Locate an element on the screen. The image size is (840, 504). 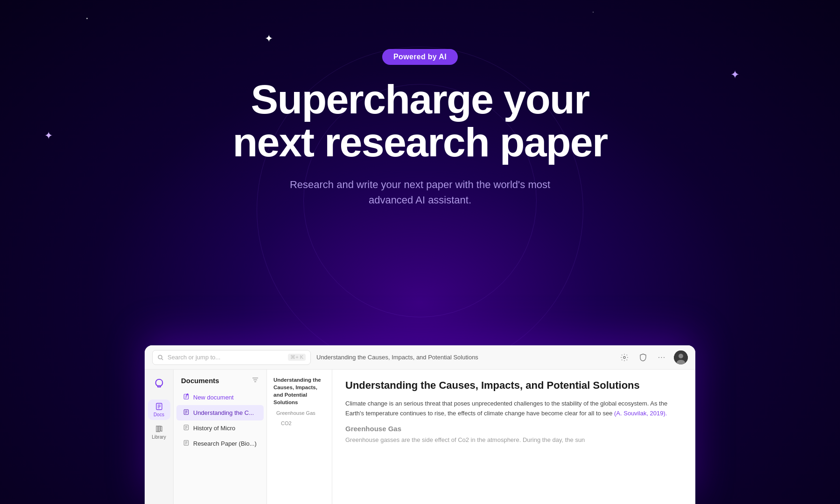
hero-title: Supercharge your next research paper is located at coordinates (420, 121).